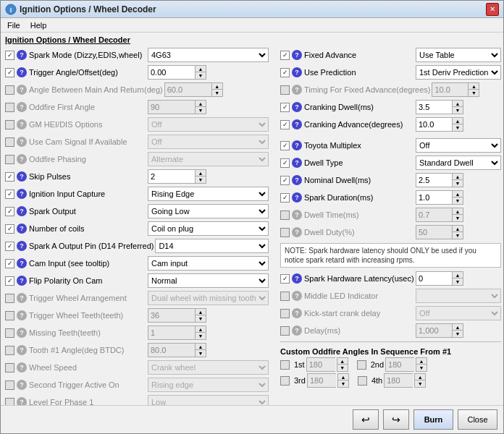 This screenshot has width=504, height=434. What do you see at coordinates (285, 365) in the screenshot?
I see `oddfire-1st-checkbox` at bounding box center [285, 365].